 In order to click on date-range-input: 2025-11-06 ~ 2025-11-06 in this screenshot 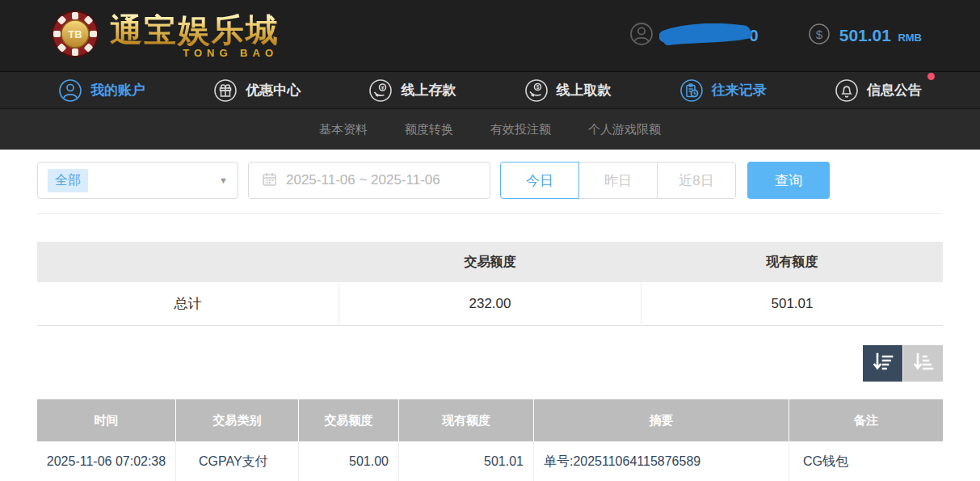, I will do `click(369, 180)`.